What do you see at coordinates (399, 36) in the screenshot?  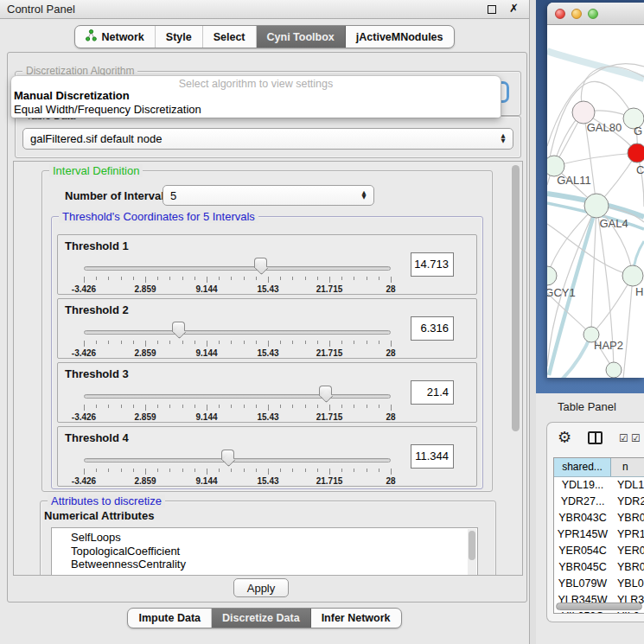 I see `tab-jactivemnodules: jActiveMNodules` at bounding box center [399, 36].